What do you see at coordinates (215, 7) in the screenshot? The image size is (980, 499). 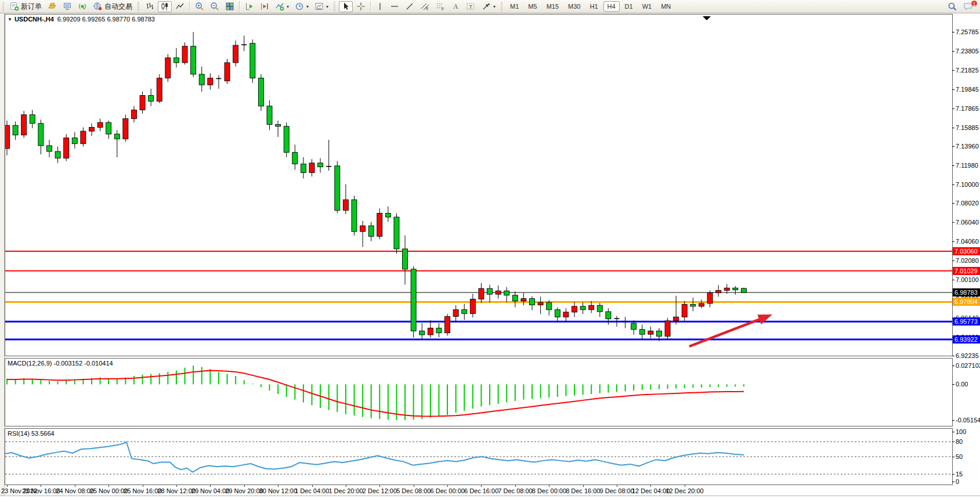 I see `zoom-out-button` at bounding box center [215, 7].